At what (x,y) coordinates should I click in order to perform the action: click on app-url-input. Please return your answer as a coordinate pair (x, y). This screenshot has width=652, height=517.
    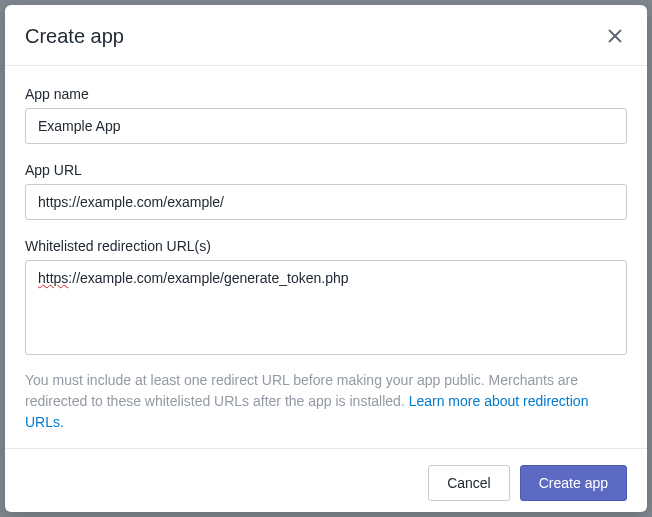
    Looking at the image, I should click on (326, 202).